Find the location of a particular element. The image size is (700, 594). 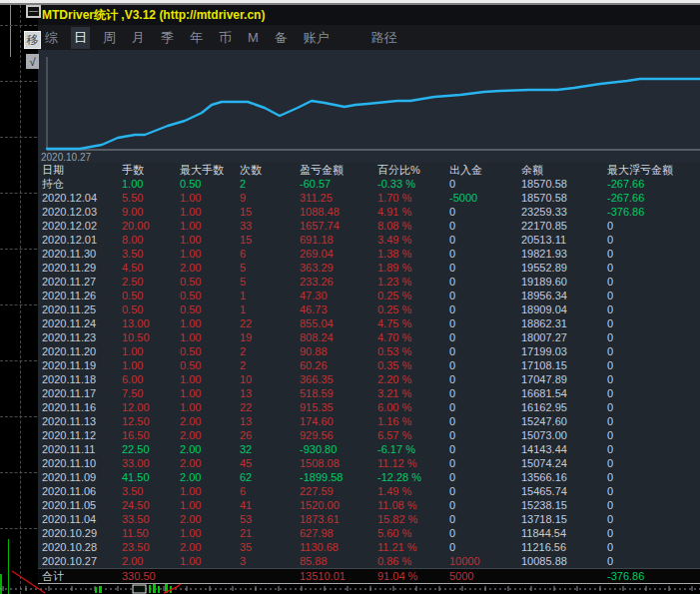

table-row: 2020.10.272.001.00385.880.86 %1000010085… is located at coordinates (369, 561).